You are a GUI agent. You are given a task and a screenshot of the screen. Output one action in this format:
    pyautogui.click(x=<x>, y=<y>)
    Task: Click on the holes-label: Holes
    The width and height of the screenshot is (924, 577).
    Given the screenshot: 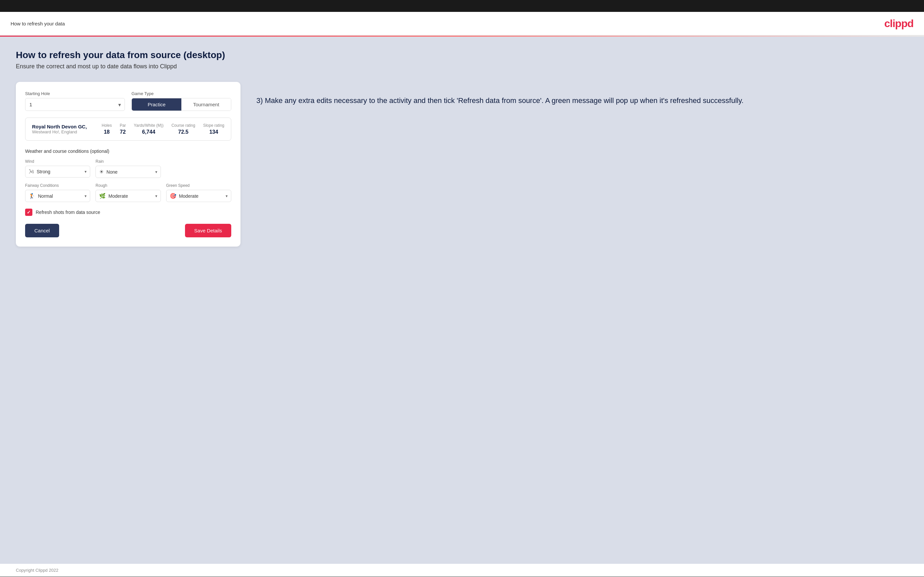 What is the action you would take?
    pyautogui.click(x=107, y=126)
    